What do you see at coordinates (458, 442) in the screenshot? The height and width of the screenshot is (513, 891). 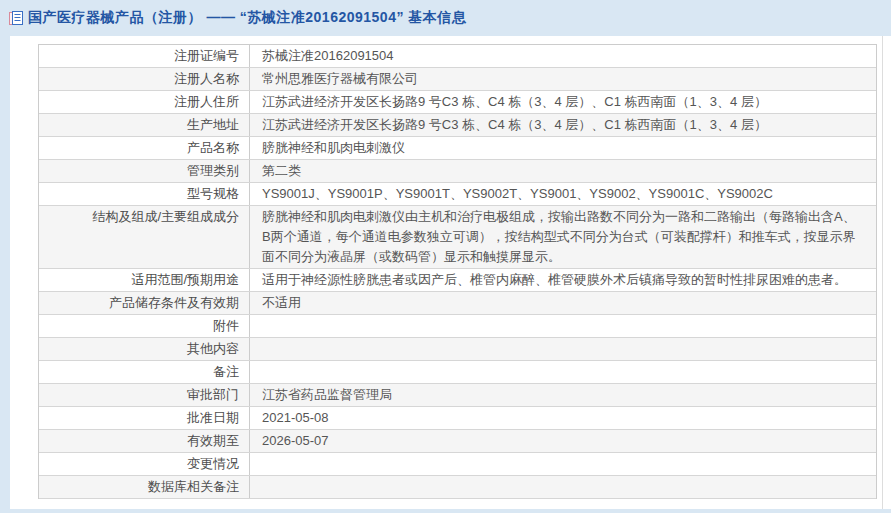 I see `table-row-valid-until: 有效期至 2026-05-07` at bounding box center [458, 442].